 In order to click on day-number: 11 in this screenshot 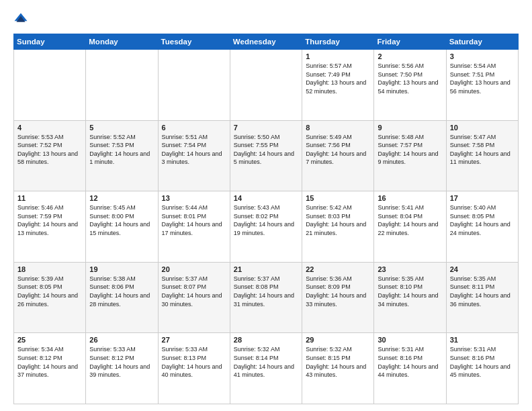, I will do `click(50, 198)`.